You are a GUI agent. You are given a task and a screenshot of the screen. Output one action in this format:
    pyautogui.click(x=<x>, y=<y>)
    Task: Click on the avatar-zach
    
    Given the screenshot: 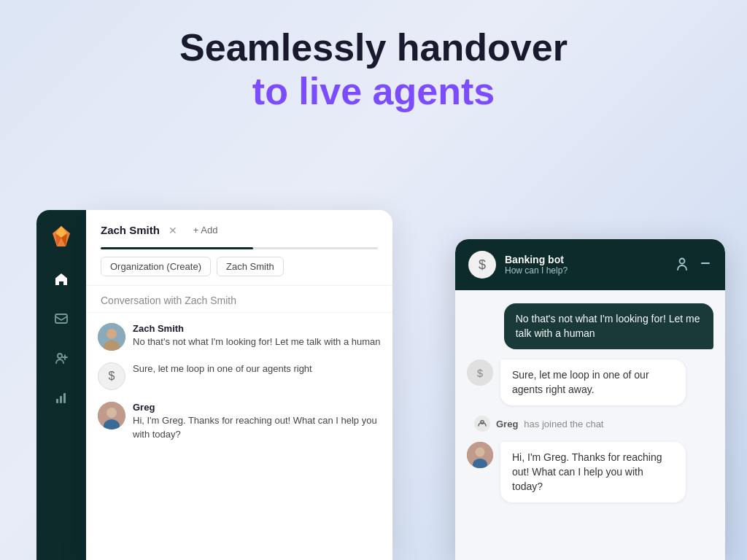 What is the action you would take?
    pyautogui.click(x=112, y=337)
    